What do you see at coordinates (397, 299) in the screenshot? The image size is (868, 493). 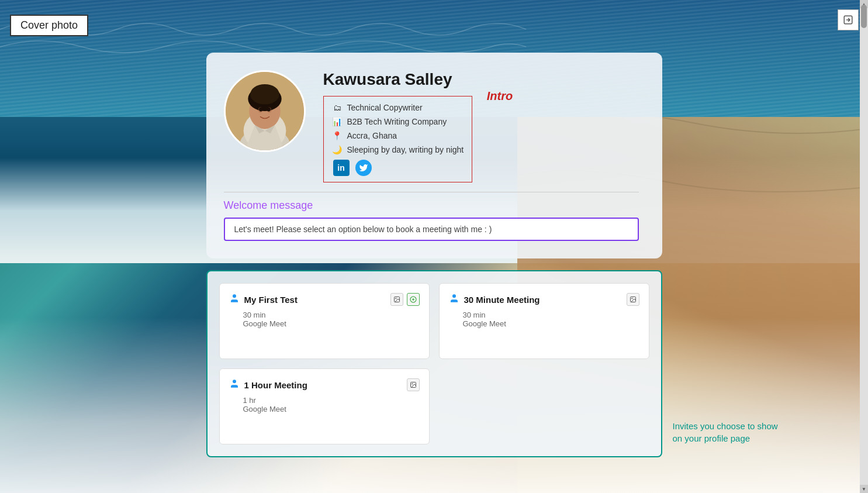 I see `meeting-1-image-btn` at bounding box center [397, 299].